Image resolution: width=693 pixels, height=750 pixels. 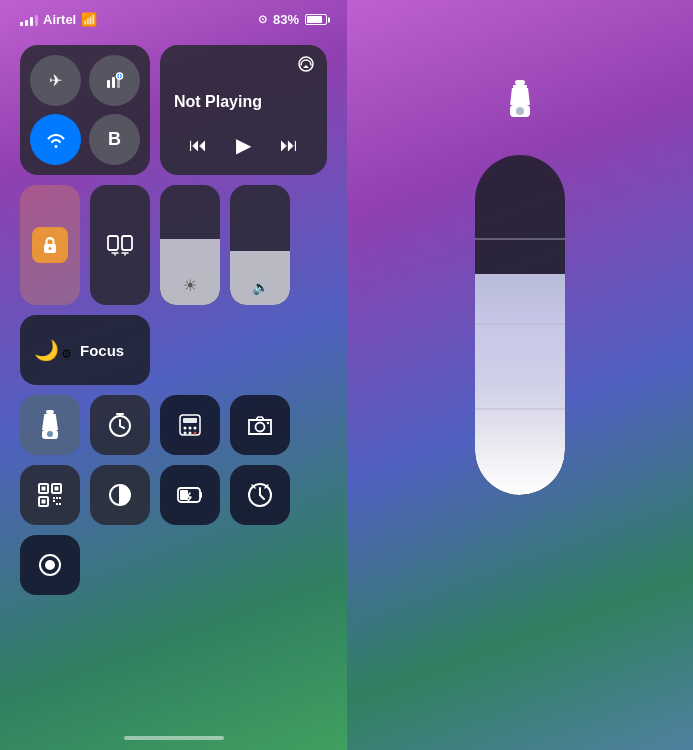 What do you see at coordinates (174, 110) in the screenshot?
I see `row-connectivity-nowplaying: ✈ B` at bounding box center [174, 110].